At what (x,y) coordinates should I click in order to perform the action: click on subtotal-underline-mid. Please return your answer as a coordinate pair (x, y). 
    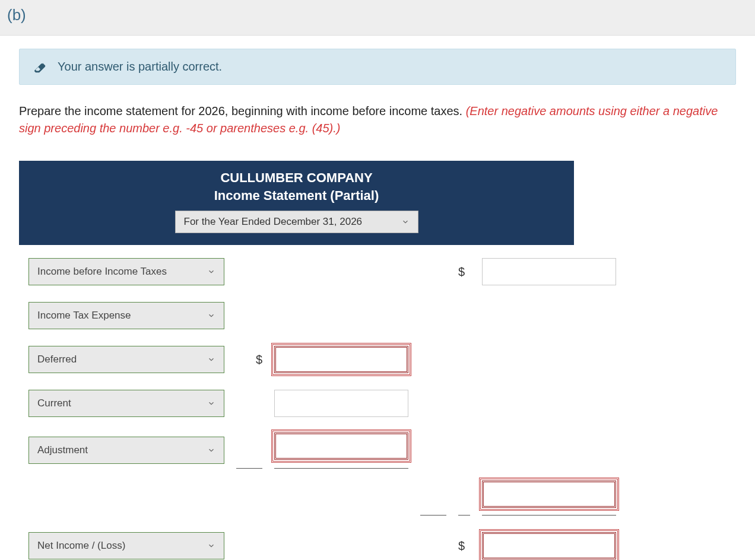
    Looking at the image, I should click on (302, 469).